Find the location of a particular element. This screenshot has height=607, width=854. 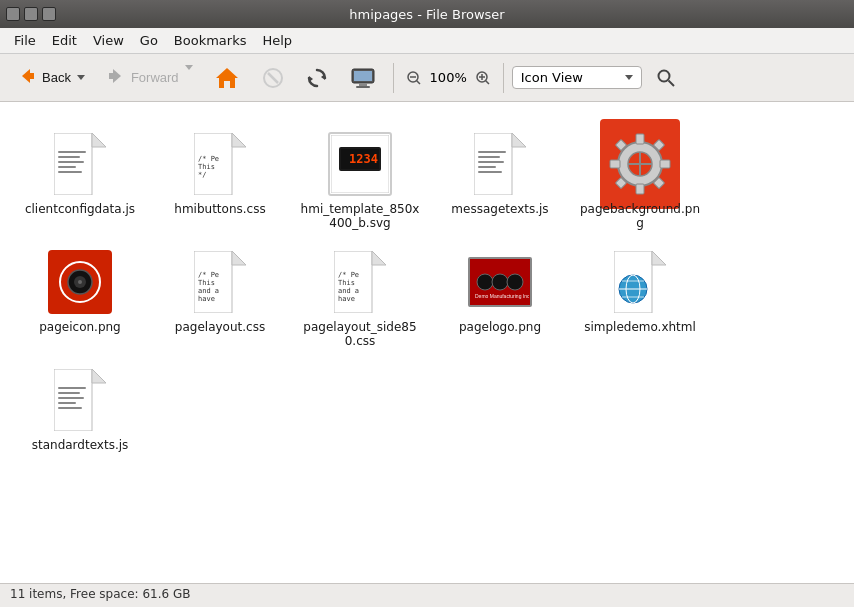

zoom-value: 100% is located at coordinates (448, 78).